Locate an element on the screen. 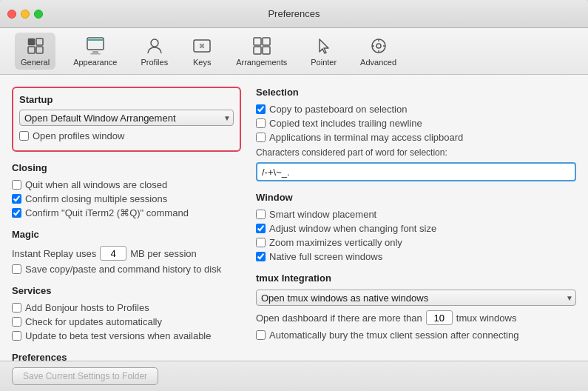 This screenshot has height=391, width=588. tmux-dashboard-input is located at coordinates (439, 318).